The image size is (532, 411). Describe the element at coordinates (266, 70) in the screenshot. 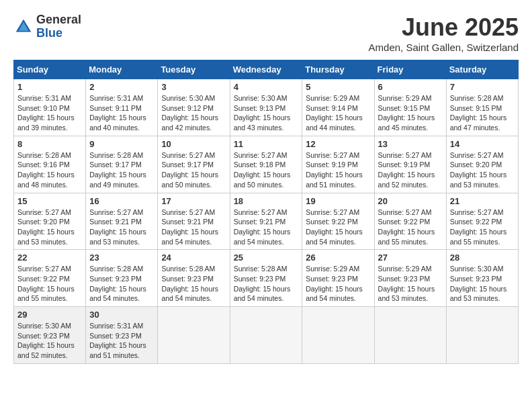

I see `weekday-header: Wednesday` at that location.